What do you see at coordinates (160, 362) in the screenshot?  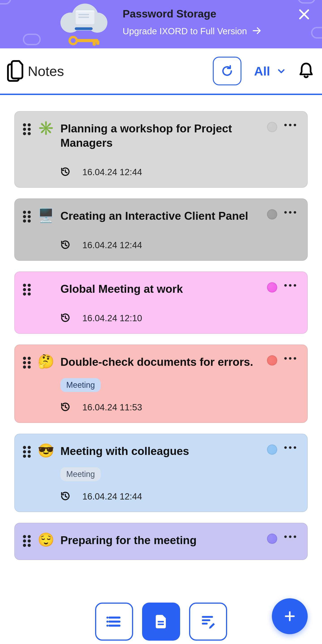 I see `note-title: Double-check documents for errors.` at bounding box center [160, 362].